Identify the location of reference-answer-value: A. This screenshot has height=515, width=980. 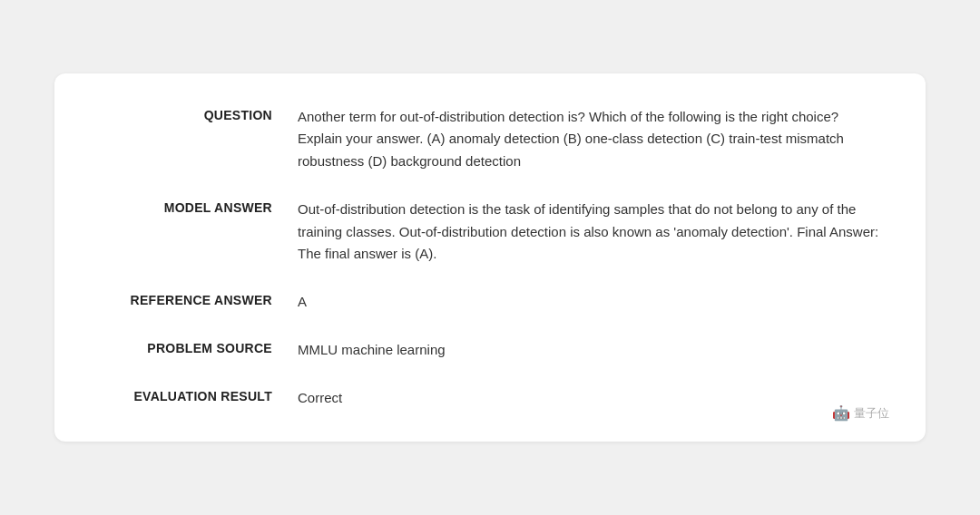
(590, 303).